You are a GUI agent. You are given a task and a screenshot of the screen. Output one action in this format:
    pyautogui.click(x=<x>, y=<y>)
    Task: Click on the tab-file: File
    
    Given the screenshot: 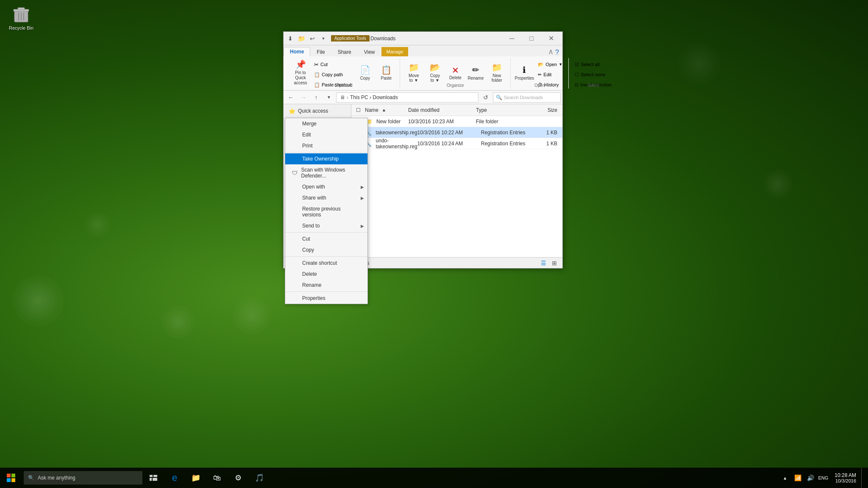 What is the action you would take?
    pyautogui.click(x=320, y=52)
    